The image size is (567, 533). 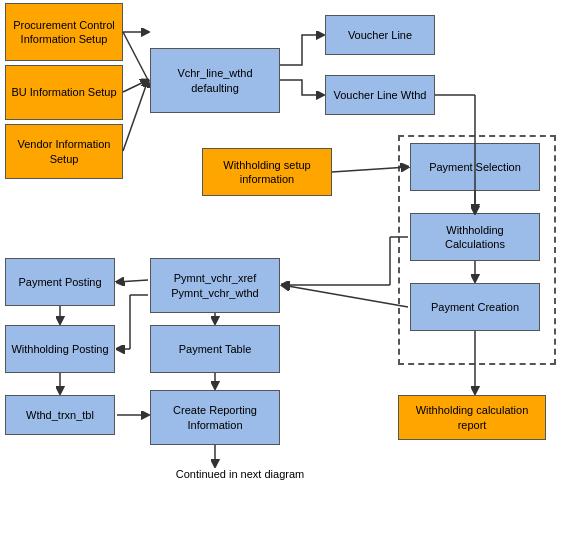 I want to click on voucher-line-wthd-box: Voucher Line Wthd, so click(x=380, y=95).